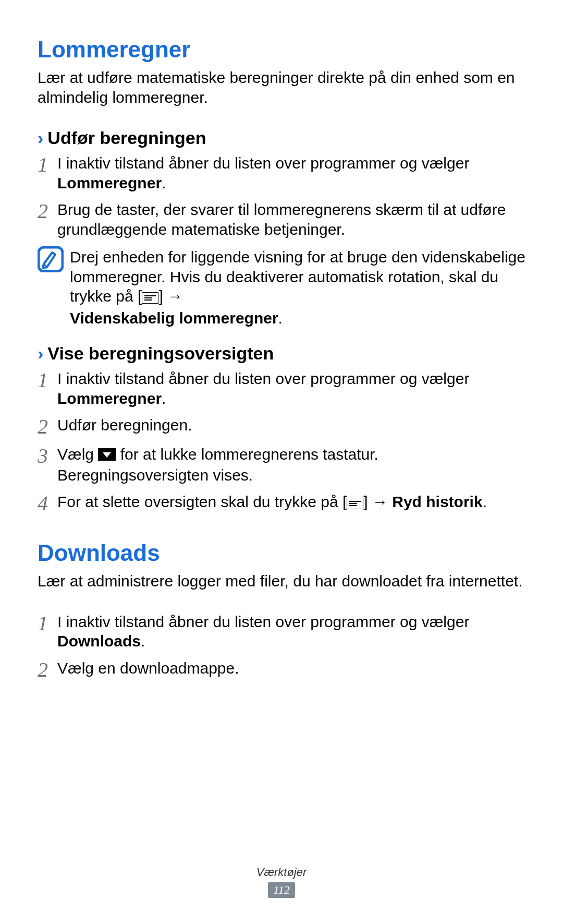 Image resolution: width=563 pixels, height=924 pixels. I want to click on step-row: 3 Vælg for at lukke lommeregnerens tasta…, so click(282, 464).